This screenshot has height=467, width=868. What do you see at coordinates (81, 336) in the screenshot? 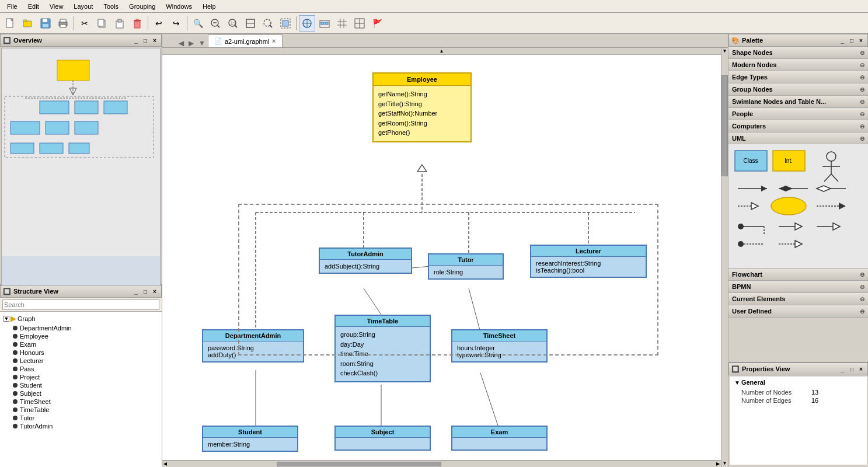
I see `tree-item-employee: Employee` at bounding box center [81, 336].